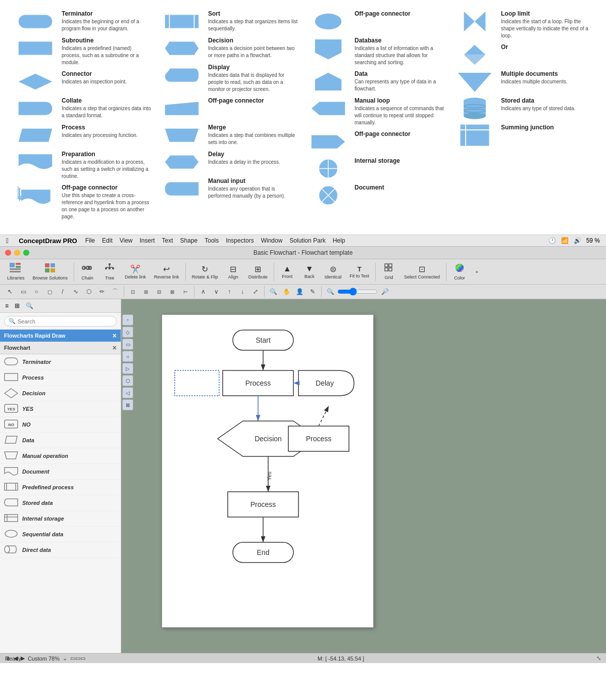 This screenshot has width=606, height=700. I want to click on search-input, so click(65, 321).